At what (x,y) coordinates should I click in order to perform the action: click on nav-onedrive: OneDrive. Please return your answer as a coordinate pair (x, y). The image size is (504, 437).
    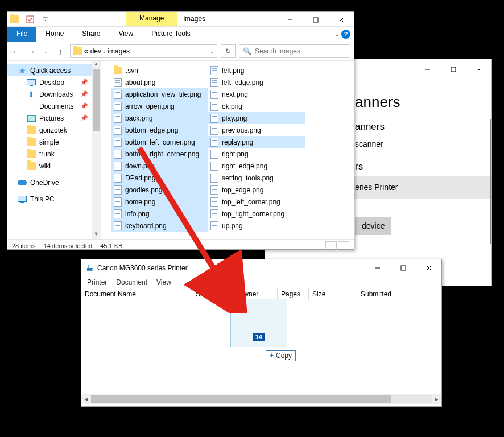
    Looking at the image, I should click on (54, 182).